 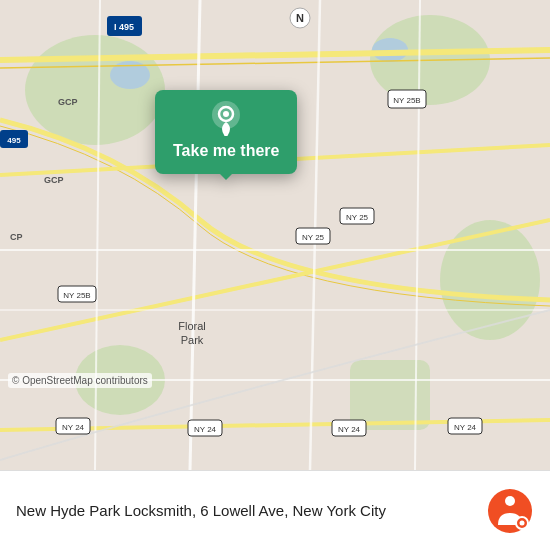 I want to click on svg-text: I 495, so click(x=124, y=27).